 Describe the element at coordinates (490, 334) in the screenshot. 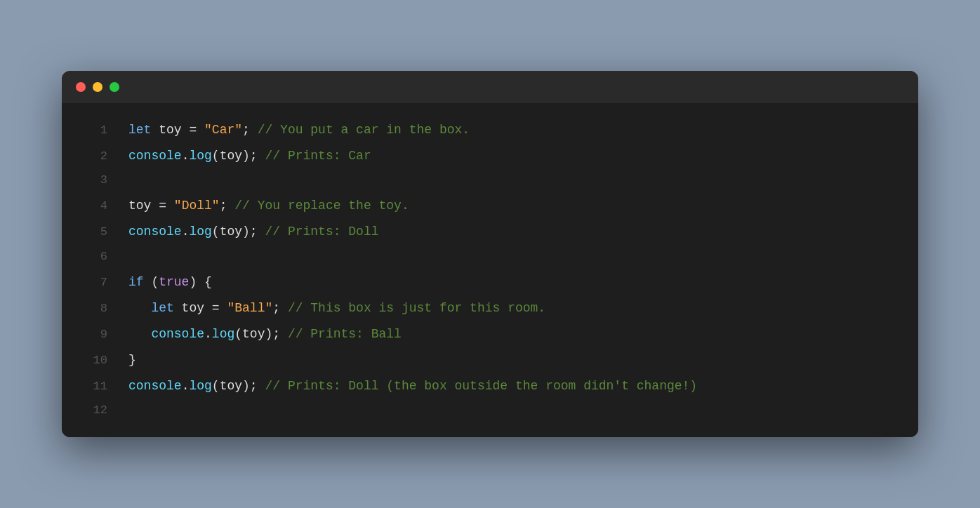

I see `code-line-9: 9 console.log(toy); // Prints: Ball` at that location.